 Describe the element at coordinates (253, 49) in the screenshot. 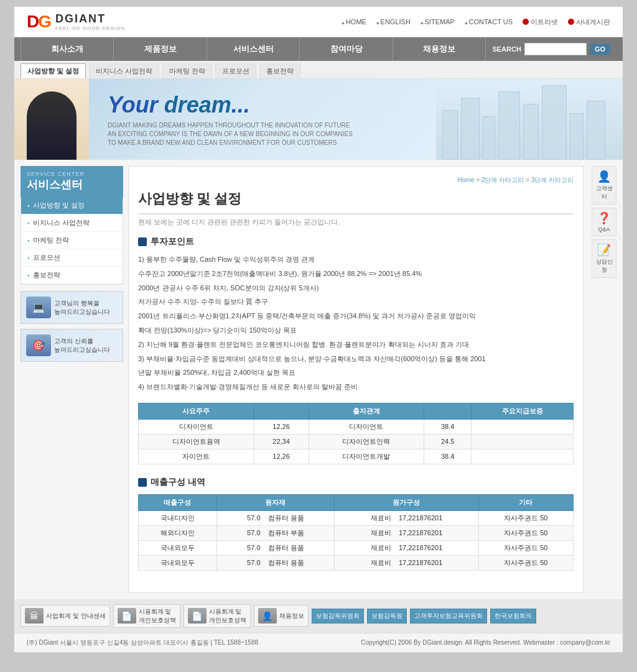

I see `main-nav-items: 회사소개 제품정보 서비스센터 참여마당 채용정보` at that location.